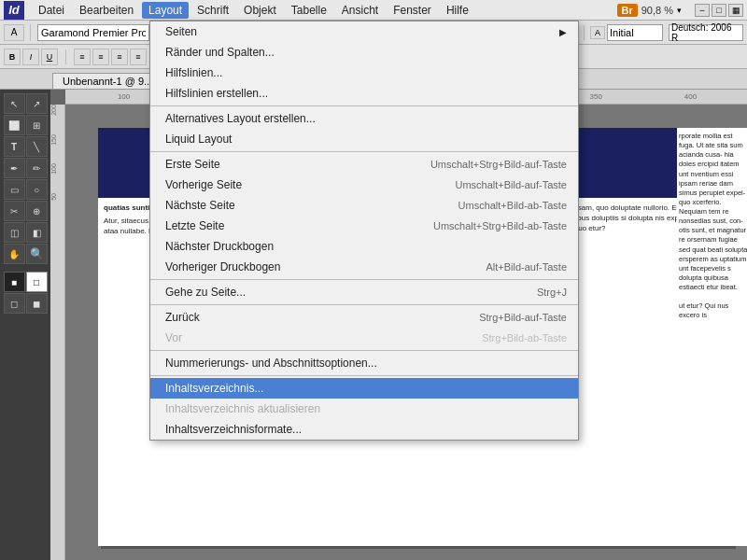 The width and height of the screenshot is (747, 560). Describe the element at coordinates (37, 254) in the screenshot. I see `zoom-tool: 🔍` at that location.